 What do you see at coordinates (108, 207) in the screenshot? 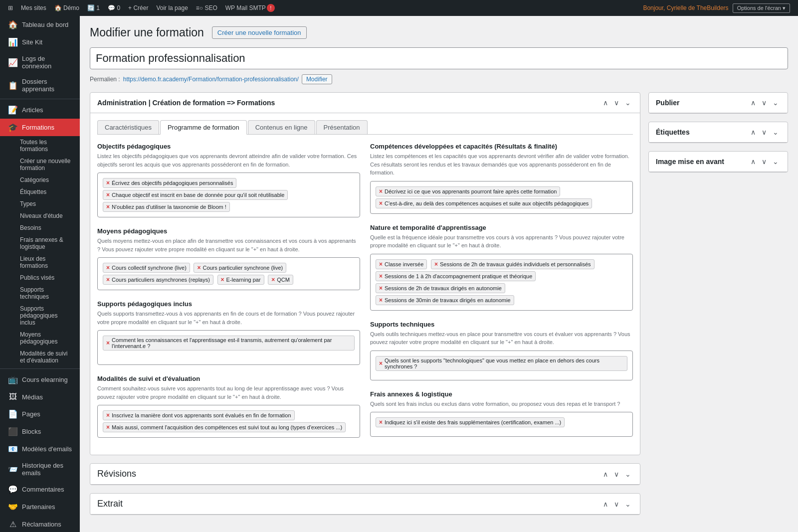
I see `tag-x-3: ×` at bounding box center [108, 207].